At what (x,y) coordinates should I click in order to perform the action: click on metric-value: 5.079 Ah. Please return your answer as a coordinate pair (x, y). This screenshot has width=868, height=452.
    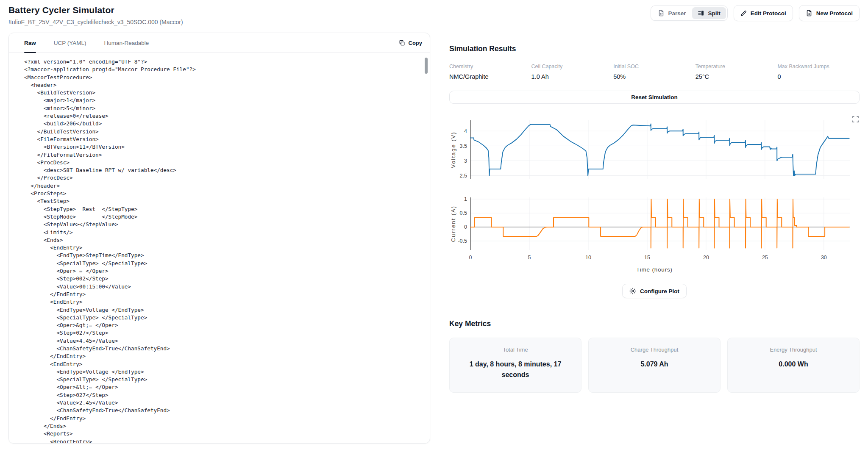
    Looking at the image, I should click on (654, 364).